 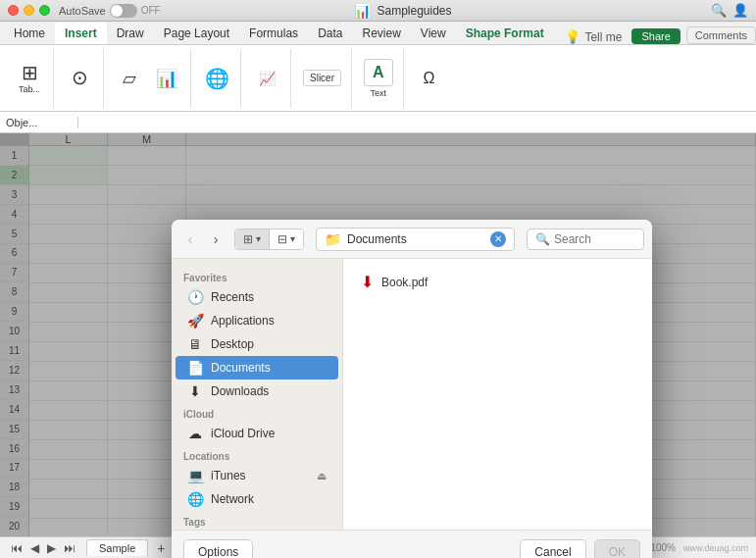 What do you see at coordinates (740, 10) in the screenshot?
I see `profile-icon: 👤` at bounding box center [740, 10].